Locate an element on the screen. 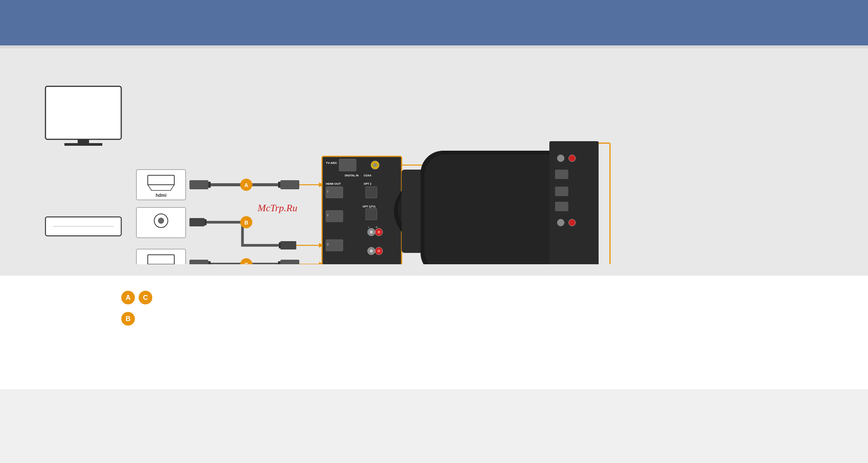 This screenshot has width=868, height=463. svg-text: OPT 2 is located at coordinates (368, 184).